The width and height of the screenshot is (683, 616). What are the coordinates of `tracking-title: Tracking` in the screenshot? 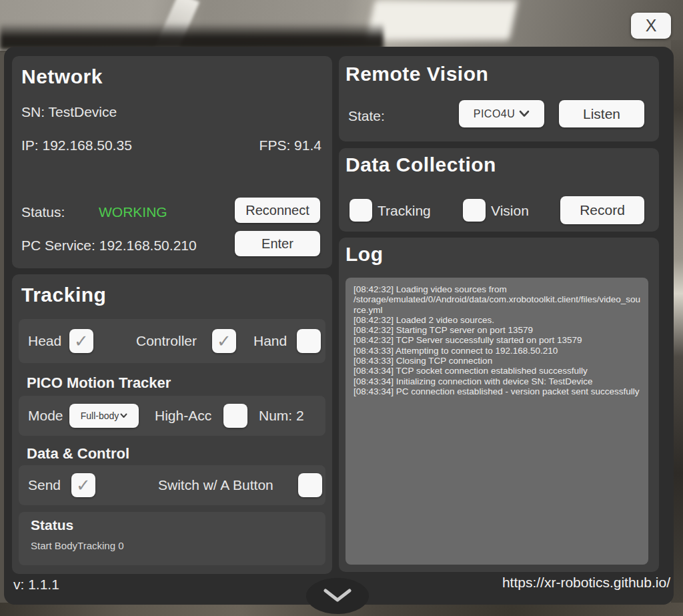 It's located at (64, 295).